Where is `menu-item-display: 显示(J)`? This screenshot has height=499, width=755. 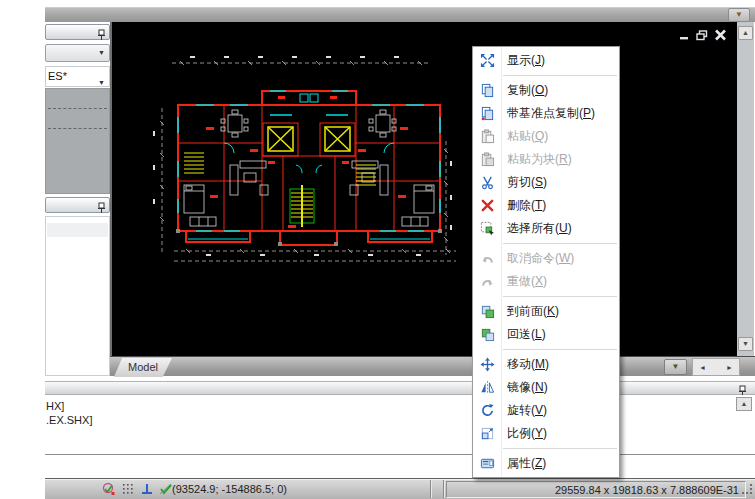 menu-item-display: 显示(J) is located at coordinates (546, 60).